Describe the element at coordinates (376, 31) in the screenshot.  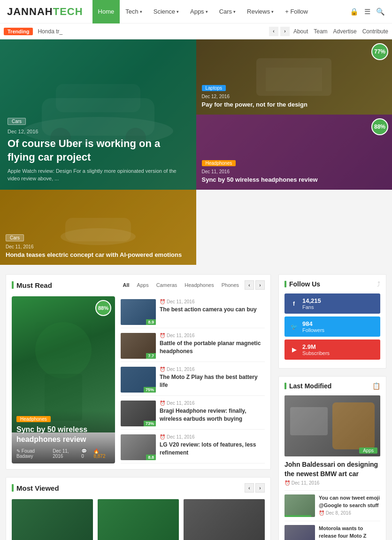
I see `contribute-link: Contribute` at that location.